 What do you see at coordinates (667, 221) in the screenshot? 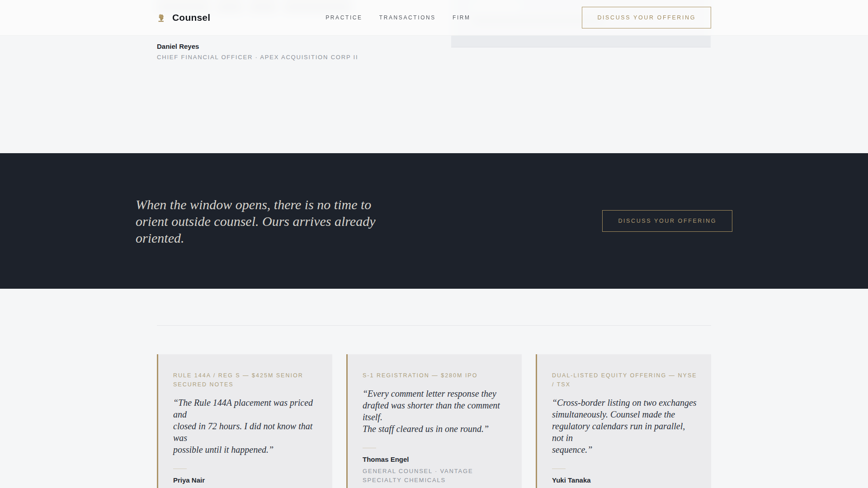
I see `banner-discuss-offering-button: DISCUSS YOUR OFFERING` at bounding box center [667, 221].